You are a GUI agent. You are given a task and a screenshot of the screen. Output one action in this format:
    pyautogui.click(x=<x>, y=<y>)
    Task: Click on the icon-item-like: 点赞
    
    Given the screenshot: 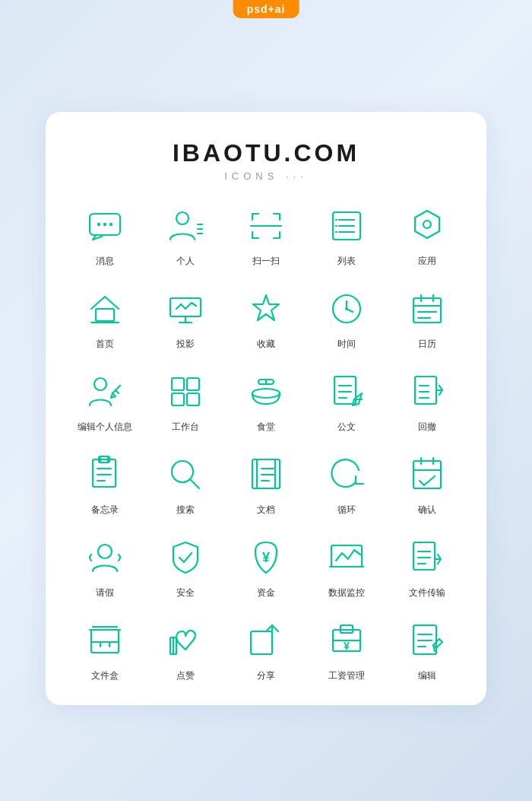 What is the action you would take?
    pyautogui.click(x=185, y=650)
    